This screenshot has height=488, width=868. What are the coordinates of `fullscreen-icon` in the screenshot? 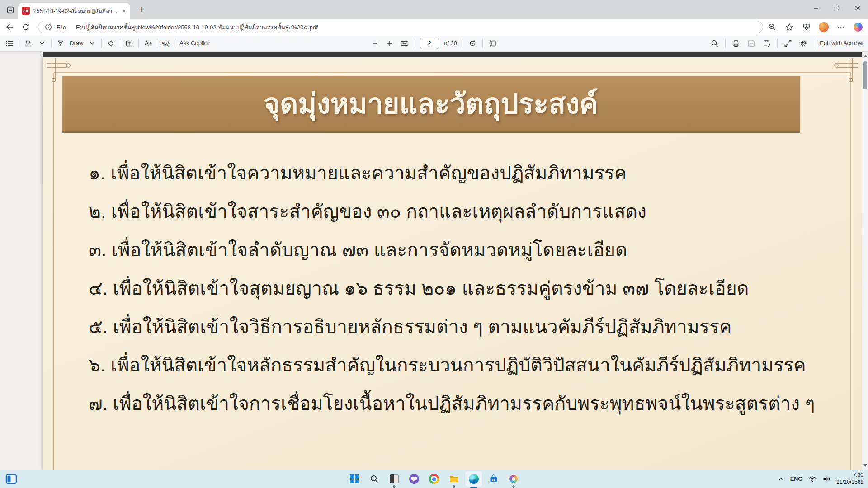 It's located at (788, 43).